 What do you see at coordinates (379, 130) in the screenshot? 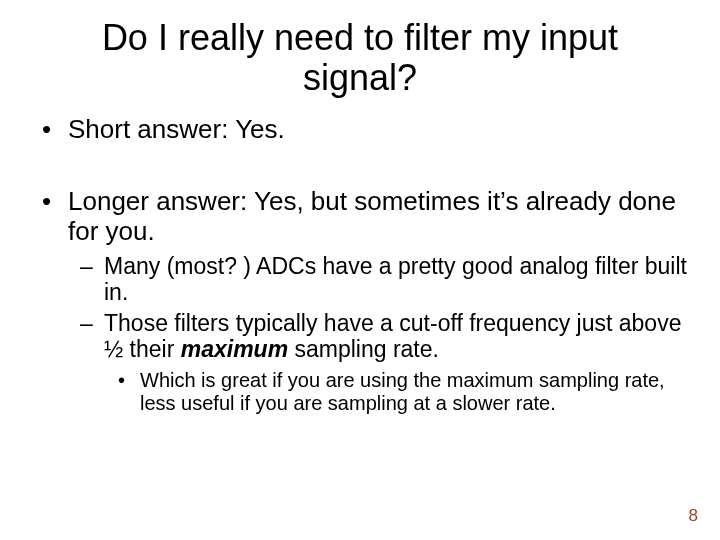
I see `bullet-lvl1: Short answer: Yes.` at bounding box center [379, 130].